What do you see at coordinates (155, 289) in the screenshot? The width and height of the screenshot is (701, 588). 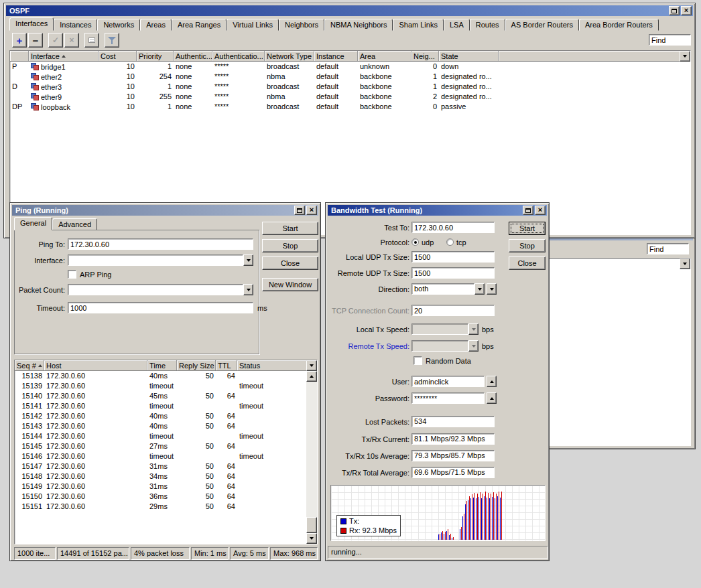 I see `packet-count-combobox` at bounding box center [155, 289].